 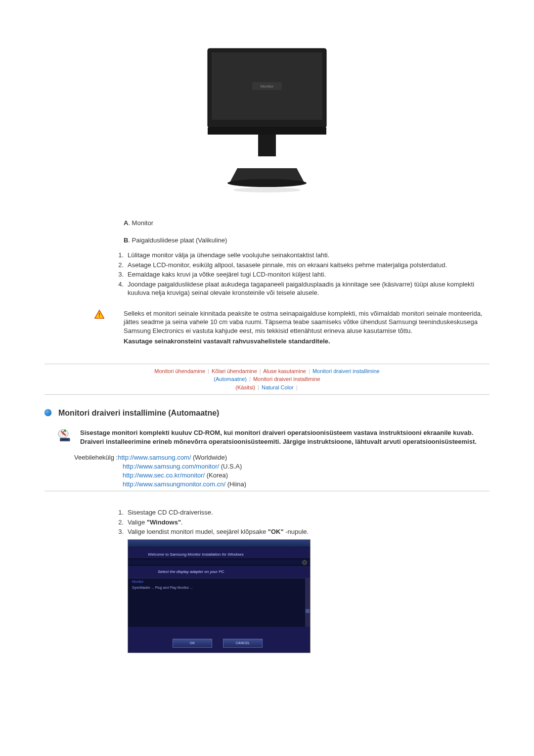 I want to click on installer-titlebar, so click(x=219, y=543).